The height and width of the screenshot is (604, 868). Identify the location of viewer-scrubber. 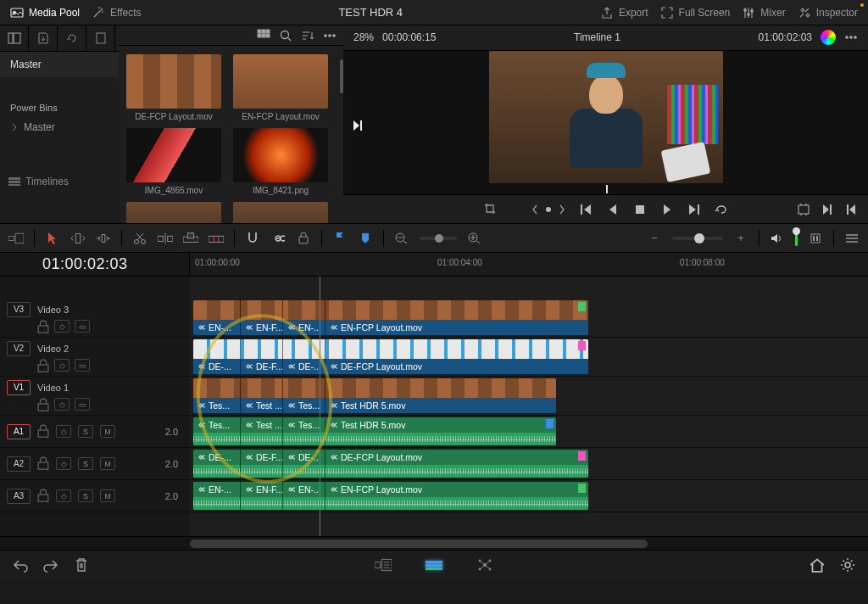
(605, 189).